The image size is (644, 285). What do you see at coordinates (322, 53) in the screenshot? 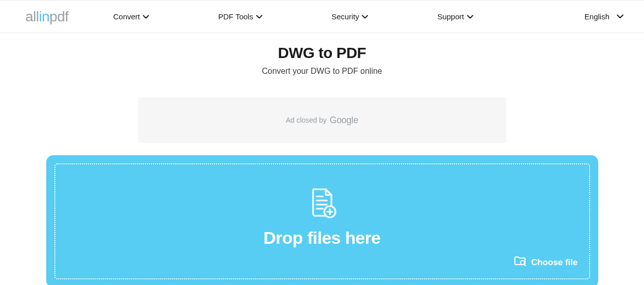
I see `page-title: DWG to PDF` at bounding box center [322, 53].